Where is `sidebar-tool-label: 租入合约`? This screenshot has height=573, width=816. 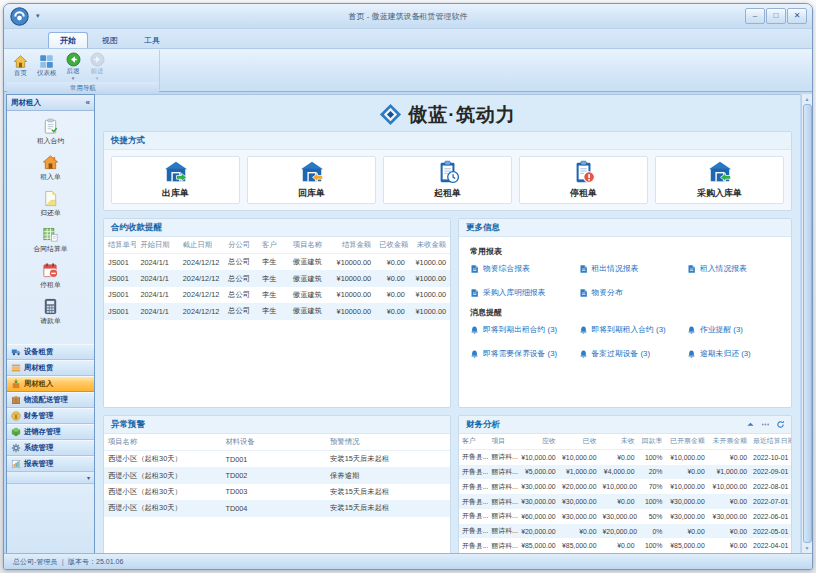 sidebar-tool-label: 租入合约 is located at coordinates (50, 141).